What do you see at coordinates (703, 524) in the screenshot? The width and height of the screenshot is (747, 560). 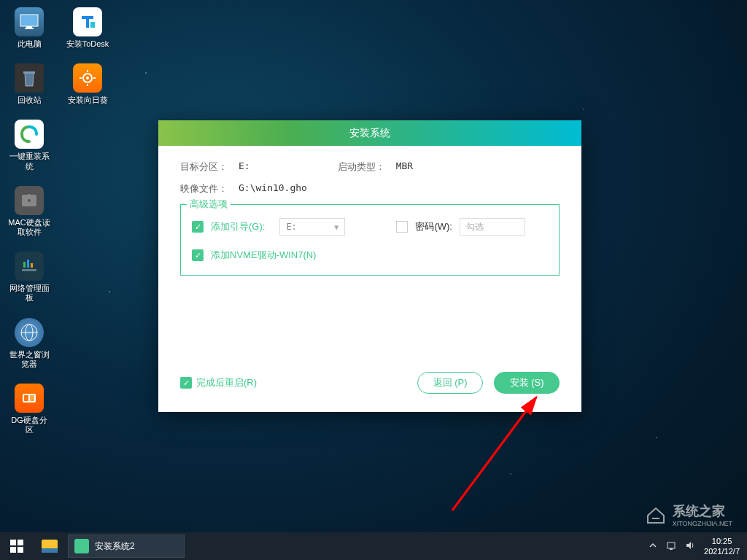 I see `watermark-sub: XITONGZHIJIA.NET` at bounding box center [703, 524].